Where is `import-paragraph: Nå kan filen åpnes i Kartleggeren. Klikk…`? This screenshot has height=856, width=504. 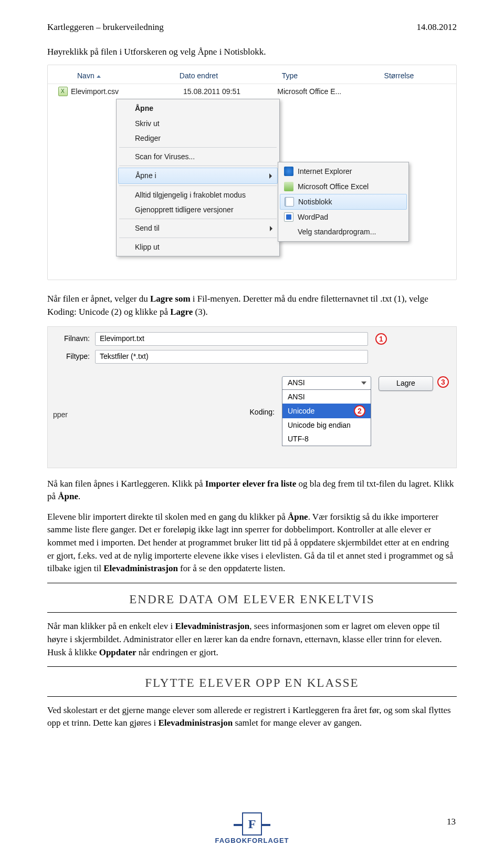
import-paragraph: Nå kan filen åpnes i Kartleggeren. Klikk… is located at coordinates (252, 491).